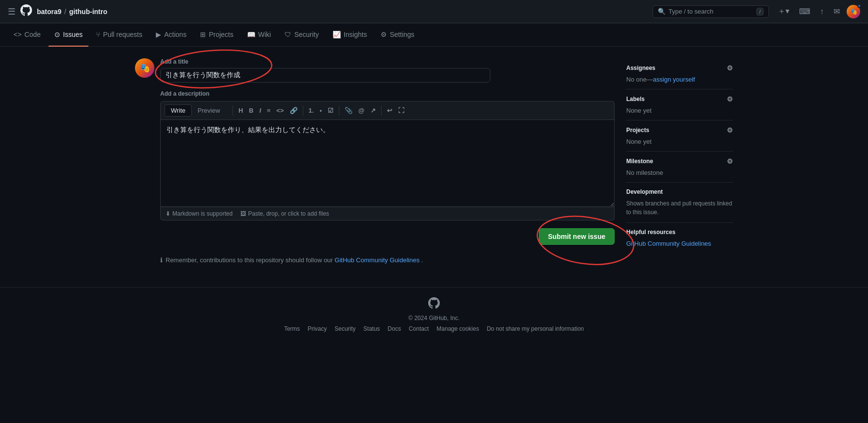 This screenshot has width=868, height=423. Describe the element at coordinates (26, 12) in the screenshot. I see `github-logo` at that location.